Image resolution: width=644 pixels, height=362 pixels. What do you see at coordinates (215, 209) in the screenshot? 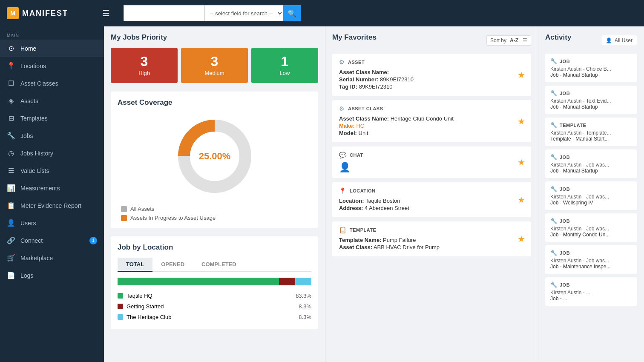
I see `legend-item: All Assets` at bounding box center [215, 209].